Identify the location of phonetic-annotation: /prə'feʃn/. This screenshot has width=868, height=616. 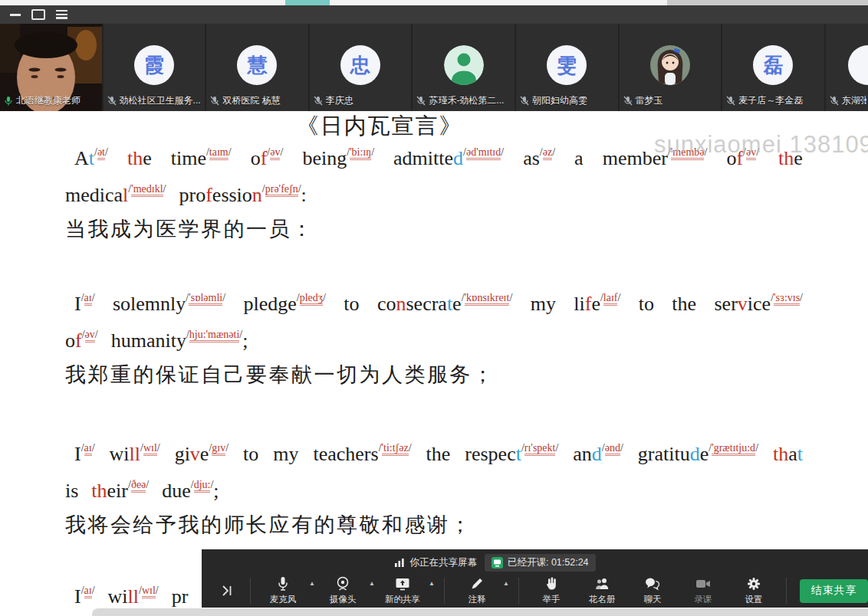
(282, 190).